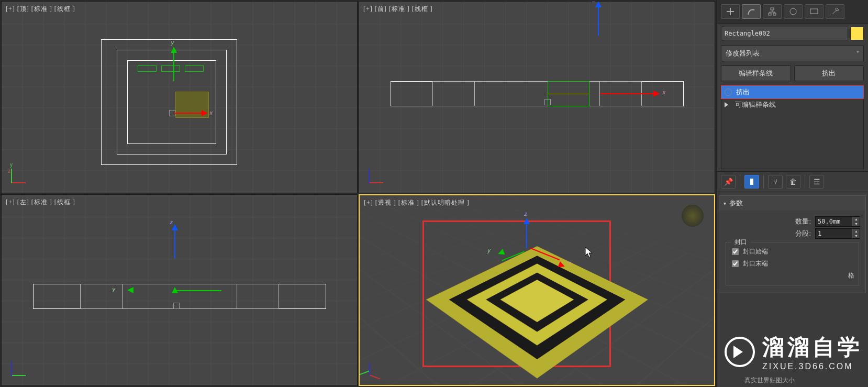  Describe the element at coordinates (398, 9) in the screenshot. I see `viewport-front-label: [+] [前] [标准 ] [线框 ]` at that location.